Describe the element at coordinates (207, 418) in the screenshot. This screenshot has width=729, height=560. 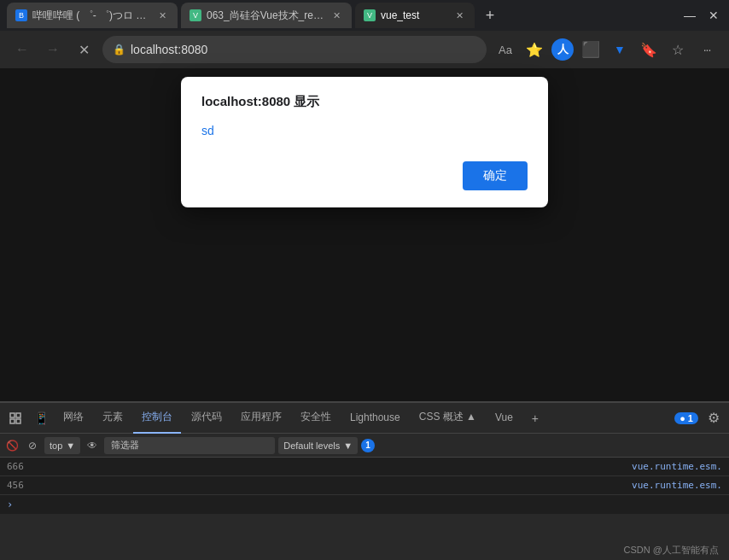
I see `tab-sources: 源代码` at that location.